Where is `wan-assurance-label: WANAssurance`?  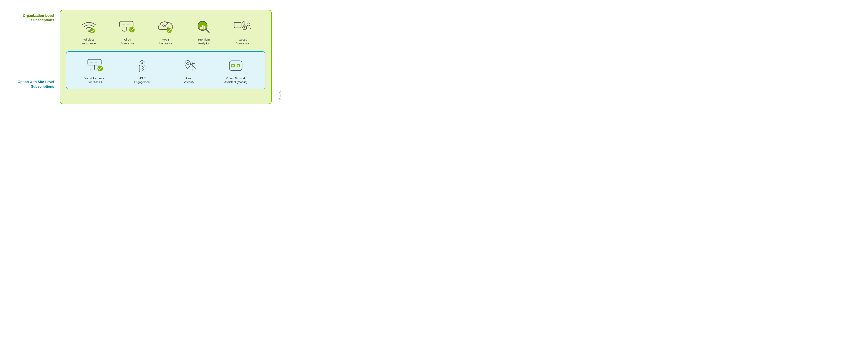
wan-assurance-label: WANAssurance is located at coordinates (166, 42).